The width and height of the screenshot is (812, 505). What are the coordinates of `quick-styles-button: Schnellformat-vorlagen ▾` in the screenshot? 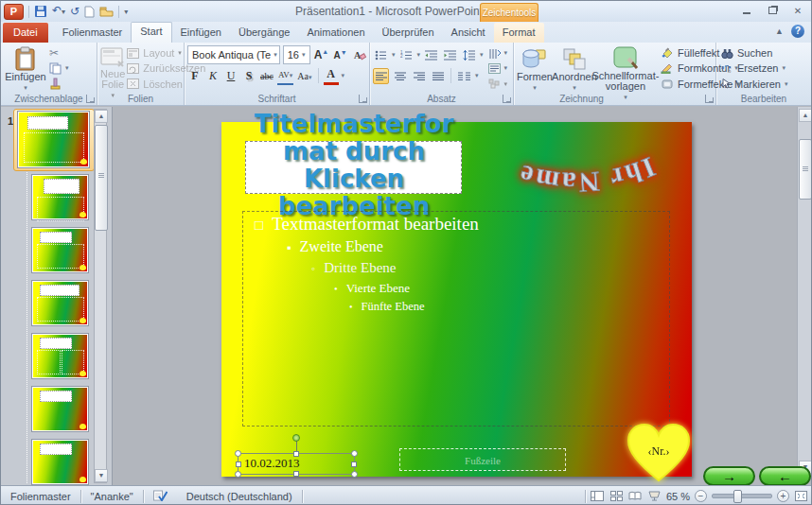 It's located at (626, 68).